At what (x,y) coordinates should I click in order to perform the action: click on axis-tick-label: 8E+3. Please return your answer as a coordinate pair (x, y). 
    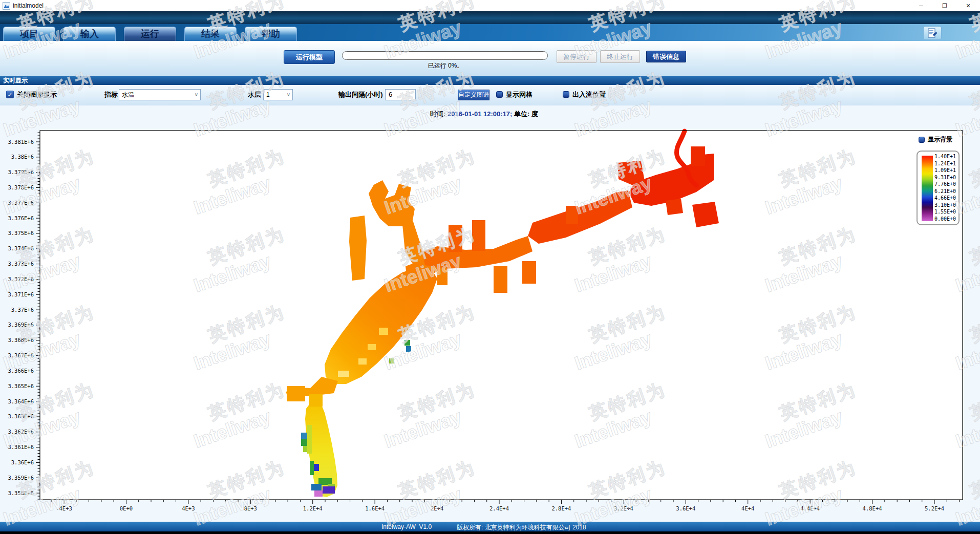
    Looking at the image, I should click on (251, 508).